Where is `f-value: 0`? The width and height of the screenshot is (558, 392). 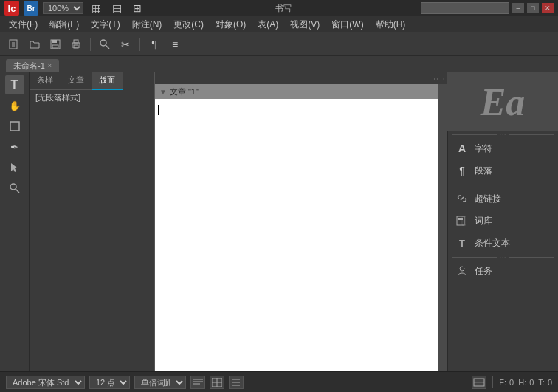 f-value: 0 is located at coordinates (512, 382).